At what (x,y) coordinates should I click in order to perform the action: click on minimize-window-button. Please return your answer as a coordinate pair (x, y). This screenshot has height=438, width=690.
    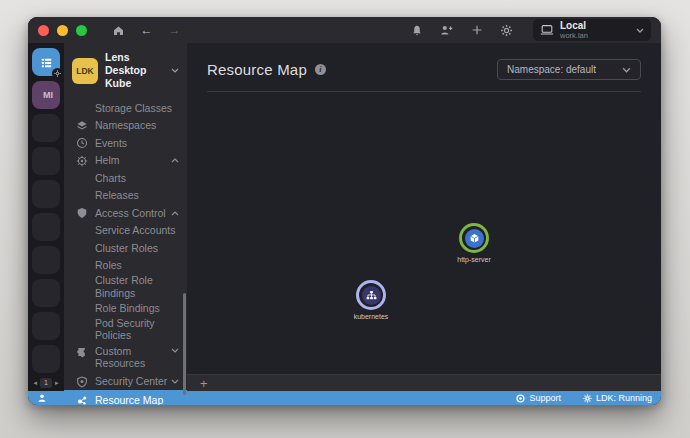
    Looking at the image, I should click on (62, 30).